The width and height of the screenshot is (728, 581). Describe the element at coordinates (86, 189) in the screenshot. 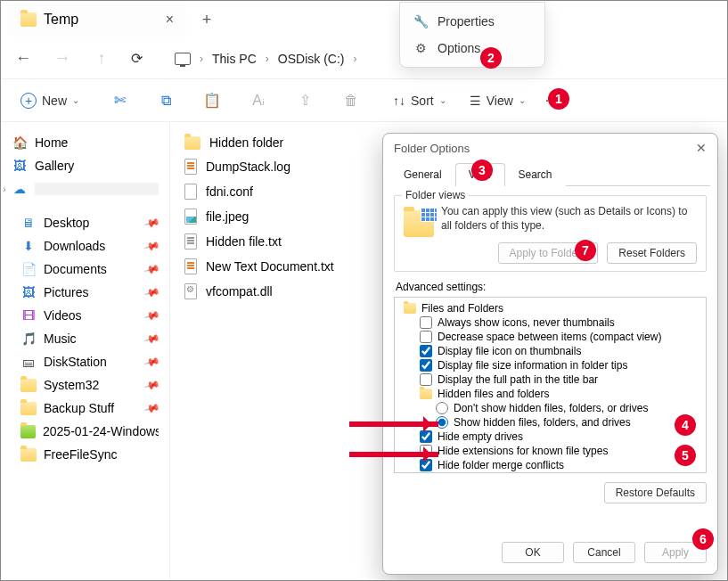

I see `sidebar-onedrive: ›☁` at that location.